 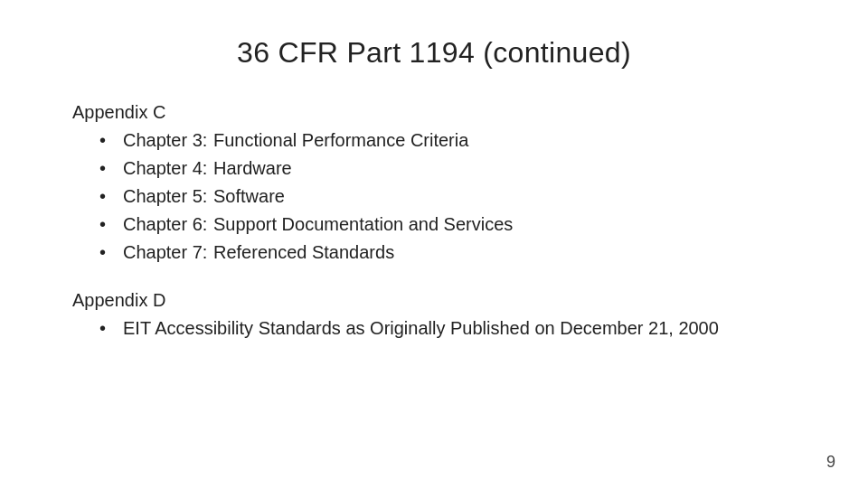 What do you see at coordinates (168, 253) in the screenshot?
I see `chapter-label: Chapter 7:` at bounding box center [168, 253].